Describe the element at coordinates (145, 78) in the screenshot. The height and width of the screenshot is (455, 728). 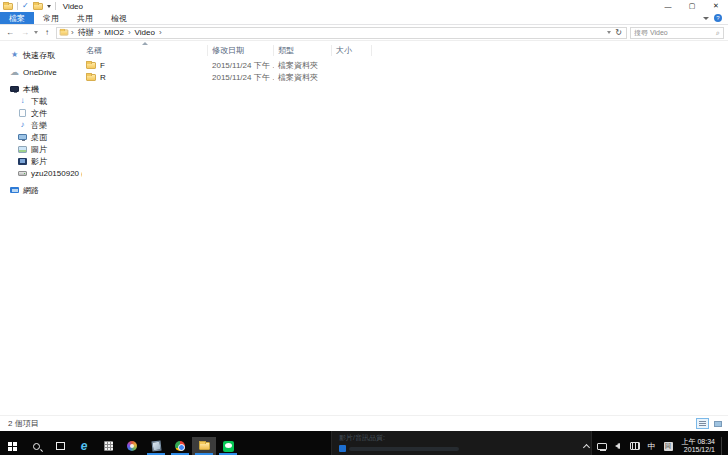
I see `file-name-cell: R` at that location.